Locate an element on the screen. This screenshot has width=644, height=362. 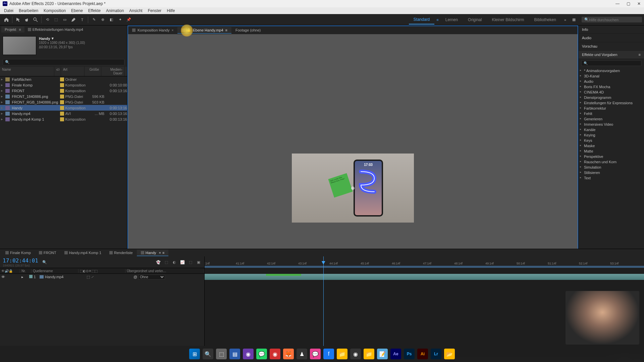
taskbar-app-3: ◉ is located at coordinates (275, 354).